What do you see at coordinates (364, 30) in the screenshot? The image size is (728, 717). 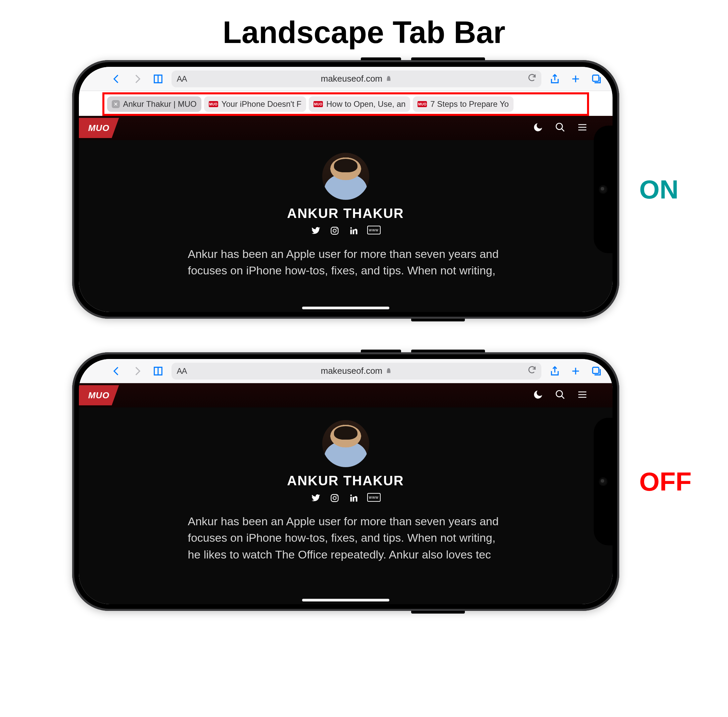 I see `page-title: Landscape Tab Bar` at bounding box center [364, 30].